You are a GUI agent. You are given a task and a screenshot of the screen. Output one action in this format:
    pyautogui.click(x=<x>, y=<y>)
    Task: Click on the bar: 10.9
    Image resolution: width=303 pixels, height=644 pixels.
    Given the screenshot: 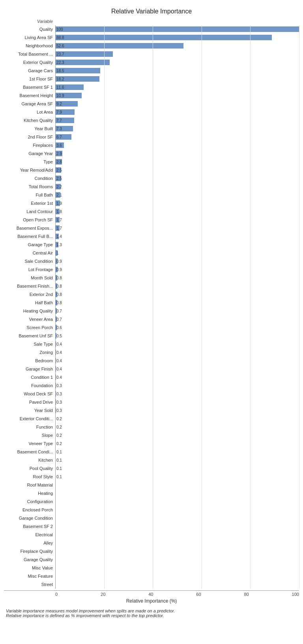 What is the action you would take?
    pyautogui.click(x=69, y=95)
    